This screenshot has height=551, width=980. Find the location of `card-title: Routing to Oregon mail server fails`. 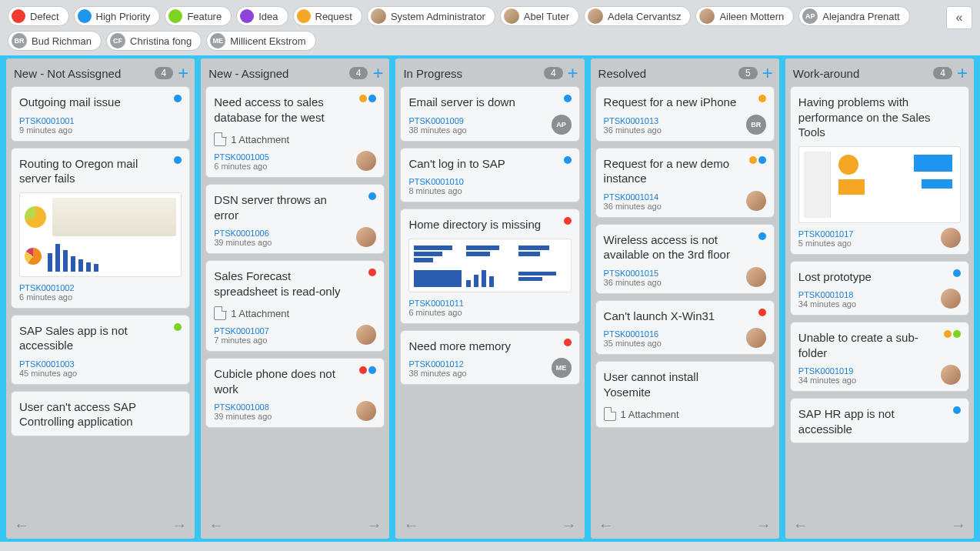

card-title: Routing to Oregon mail server fails is located at coordinates (100, 171).